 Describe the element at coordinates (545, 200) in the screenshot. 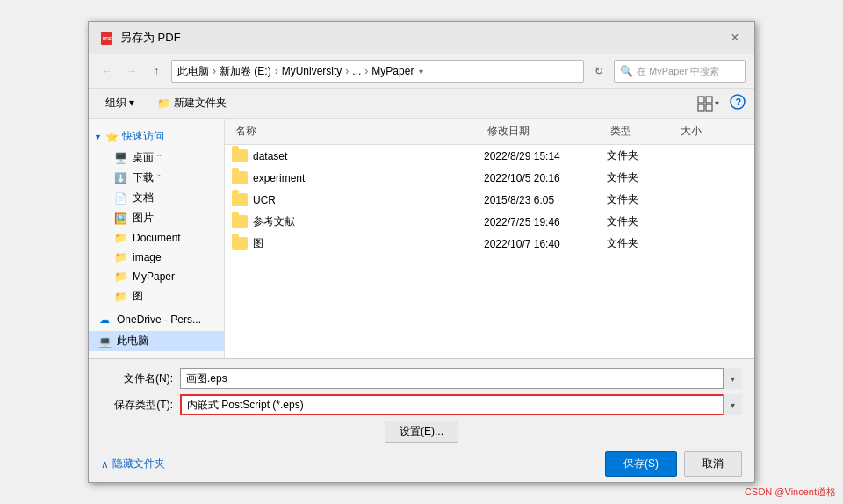

I see `file-modified: 2015/8/23 6:05` at that location.